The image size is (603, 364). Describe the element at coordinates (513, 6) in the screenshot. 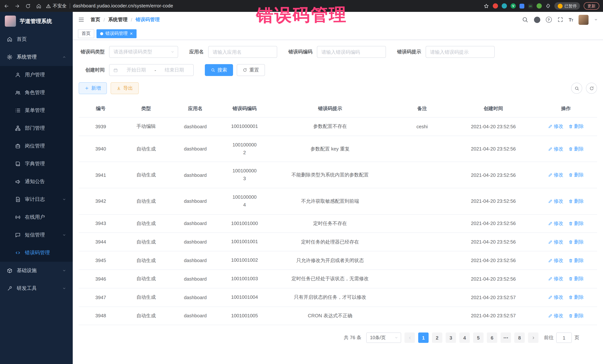

I see `extension-icon-green: V` at that location.